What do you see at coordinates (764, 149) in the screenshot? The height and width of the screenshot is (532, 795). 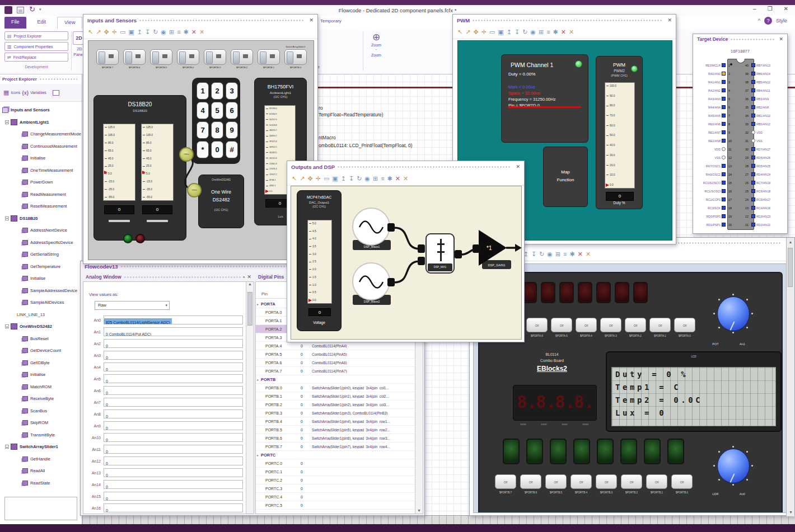 I see `30: 30 RD7/AN27` at bounding box center [764, 149].